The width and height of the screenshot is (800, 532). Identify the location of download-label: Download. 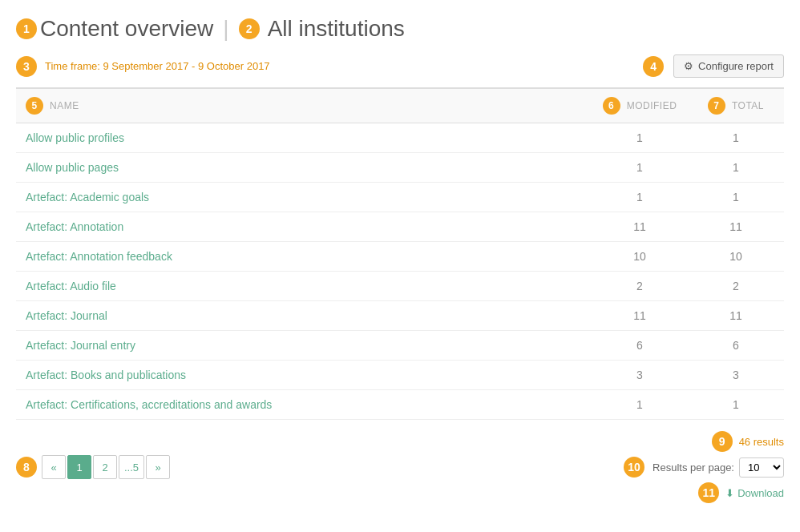
(761, 494).